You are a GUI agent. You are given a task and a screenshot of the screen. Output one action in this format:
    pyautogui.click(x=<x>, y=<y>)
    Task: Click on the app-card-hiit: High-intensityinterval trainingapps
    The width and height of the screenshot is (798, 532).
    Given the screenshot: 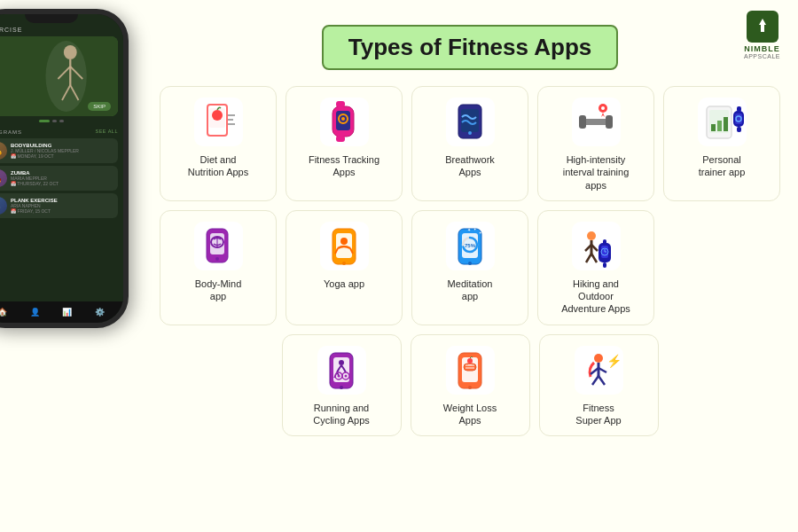 What is the action you would take?
    pyautogui.click(x=596, y=144)
    